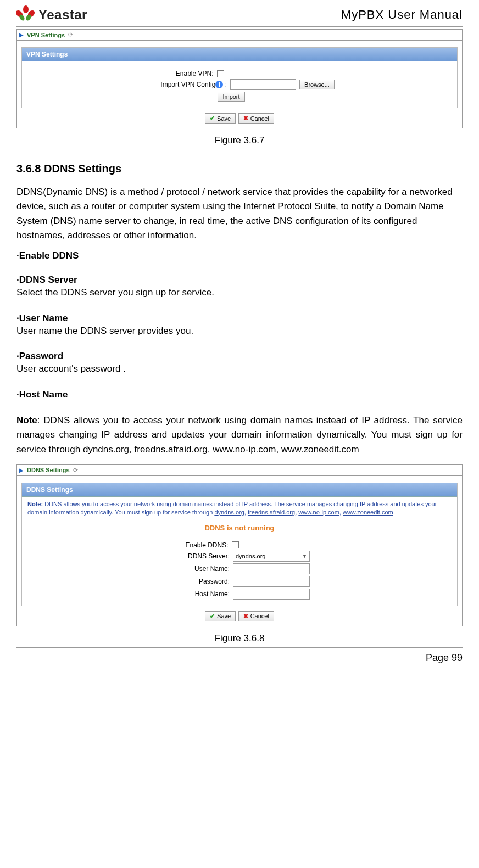 Image resolution: width=479 pixels, height=868 pixels. Describe the element at coordinates (235, 545) in the screenshot. I see `enable-ddns-checkbox` at that location.